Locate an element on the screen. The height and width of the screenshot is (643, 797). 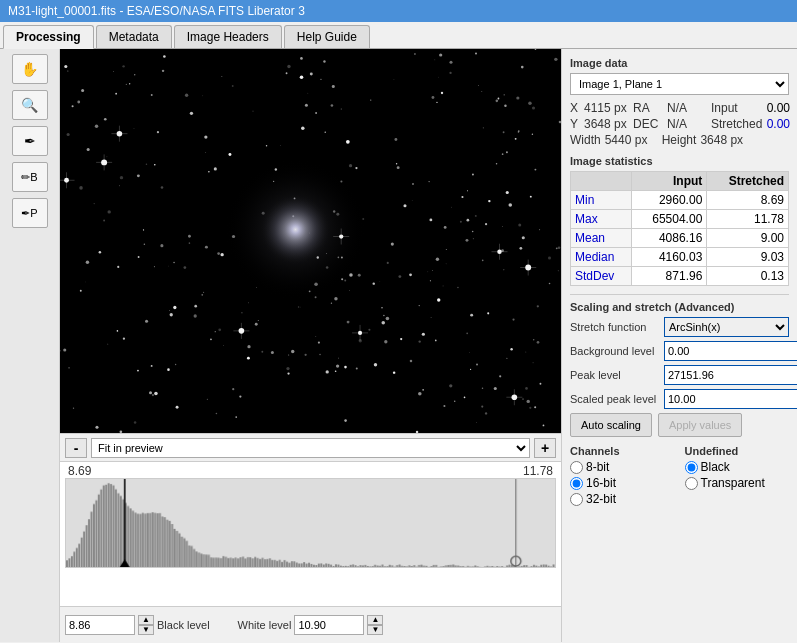
x-value: 4115 px is located at coordinates (606, 108).